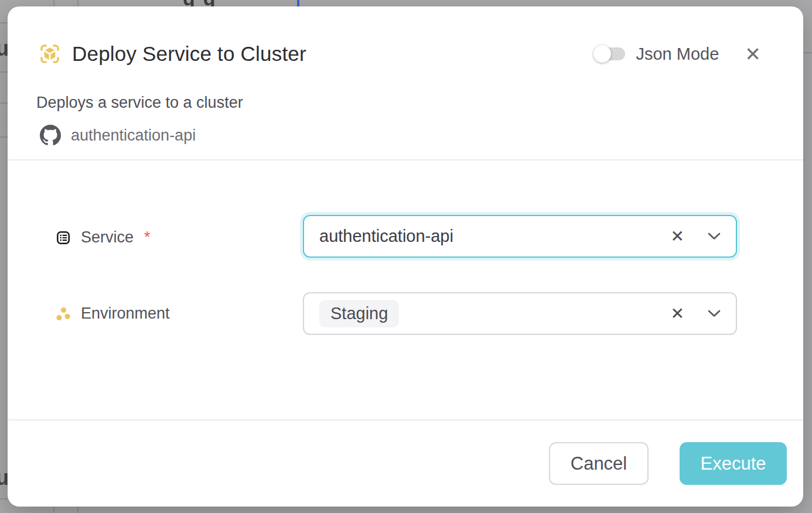 The height and width of the screenshot is (513, 812). I want to click on json-mode-toggle, so click(610, 54).